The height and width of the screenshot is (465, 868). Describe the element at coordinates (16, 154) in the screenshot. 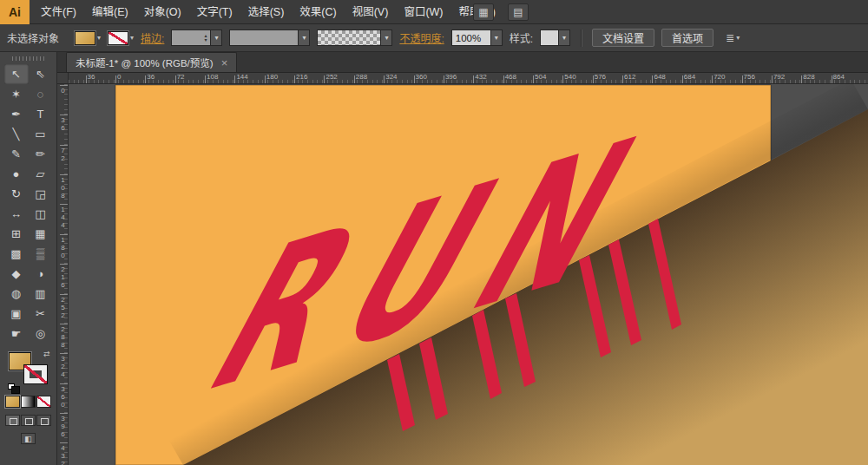

I see `paintbrush-tool: ✎` at that location.